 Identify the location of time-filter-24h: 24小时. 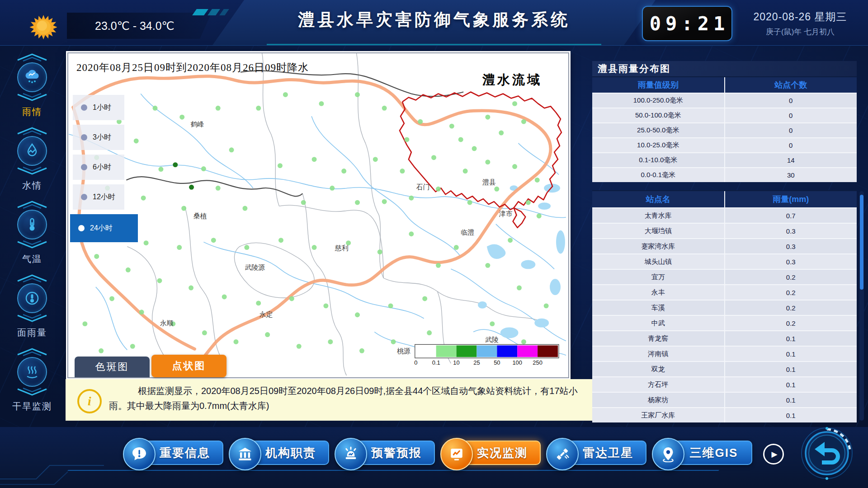
(104, 228).